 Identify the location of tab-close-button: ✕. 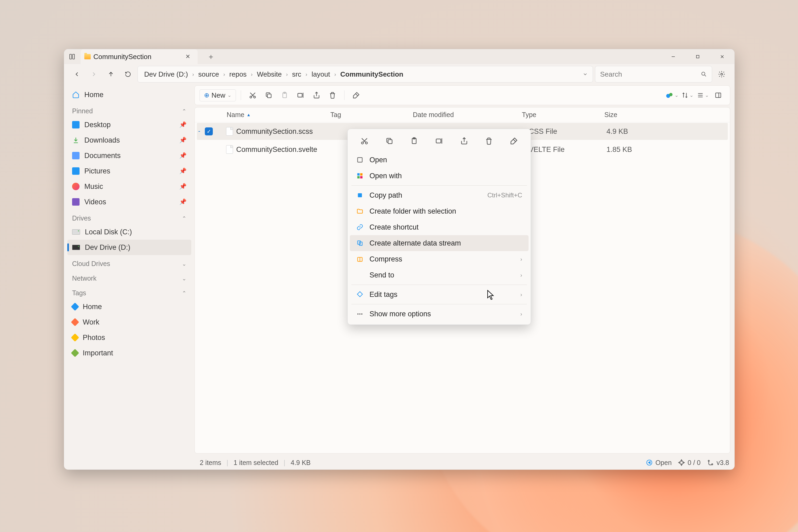
(188, 57).